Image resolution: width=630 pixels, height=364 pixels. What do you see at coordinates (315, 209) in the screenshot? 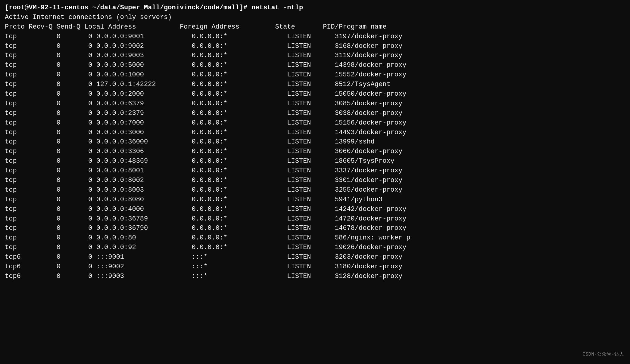
I see `table-row: tcp 0 0 0.0.0.0:4000 0.0.0.0:* LISTEN 14…` at bounding box center [315, 209].